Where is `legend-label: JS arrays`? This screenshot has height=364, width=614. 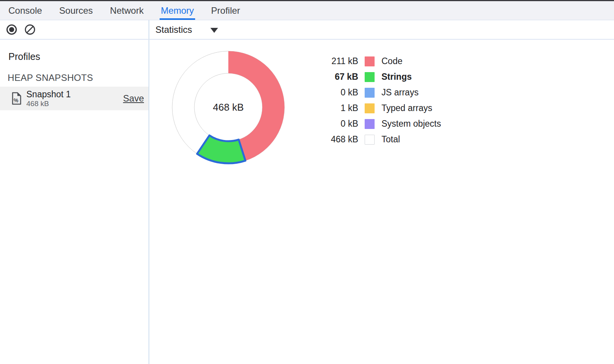
legend-label: JS arrays is located at coordinates (400, 92).